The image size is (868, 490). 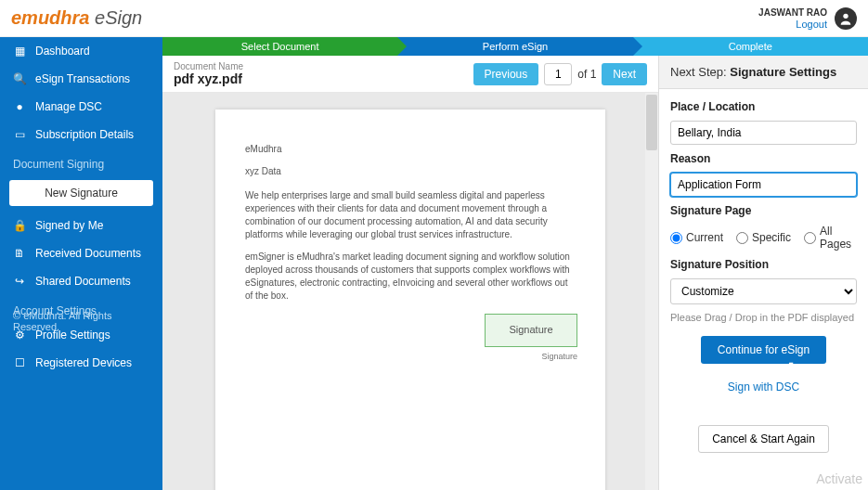 What do you see at coordinates (19, 281) in the screenshot?
I see `share-icon: ↪` at bounding box center [19, 281].